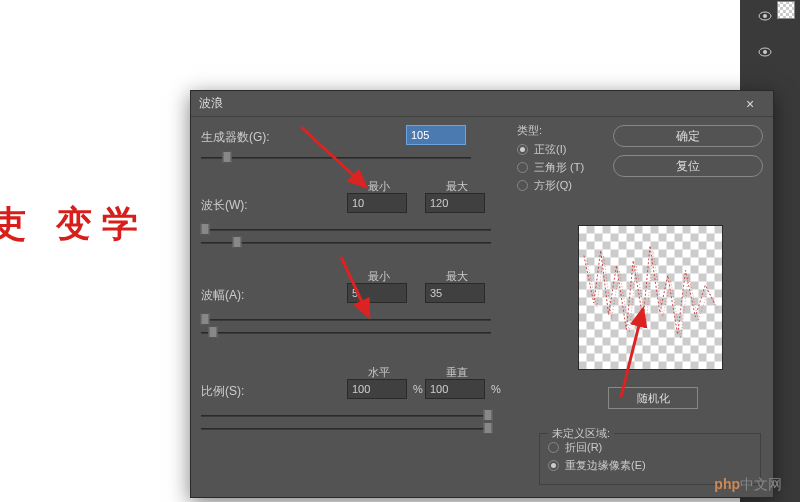  Describe the element at coordinates (653, 398) in the screenshot. I see `randomize-button: 随机化` at that location.